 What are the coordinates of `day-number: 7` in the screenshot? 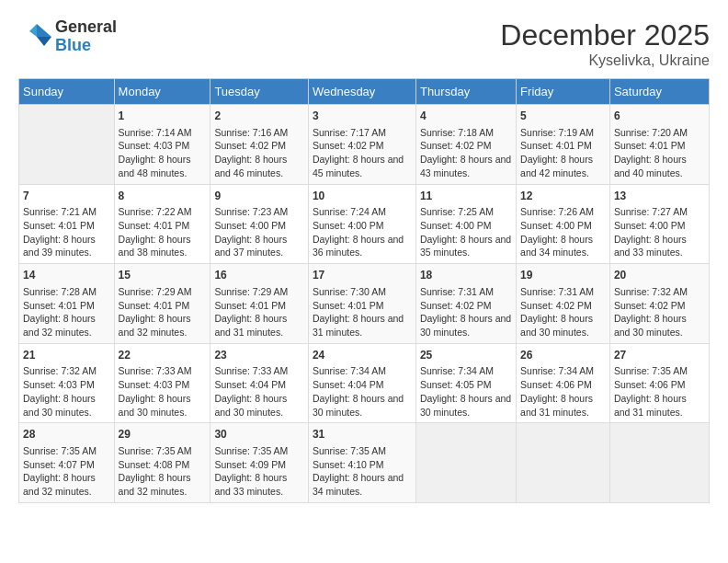 It's located at (66, 197).